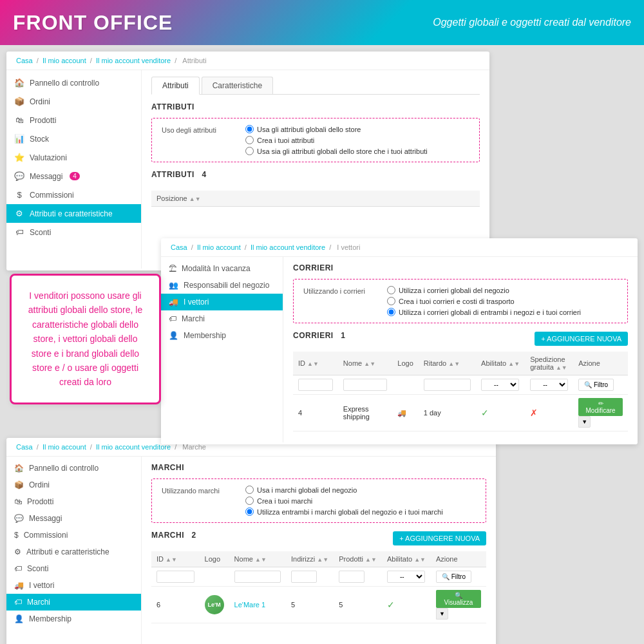 This screenshot has height=644, width=644. I want to click on membership-mid-icon: 👤, so click(174, 336).